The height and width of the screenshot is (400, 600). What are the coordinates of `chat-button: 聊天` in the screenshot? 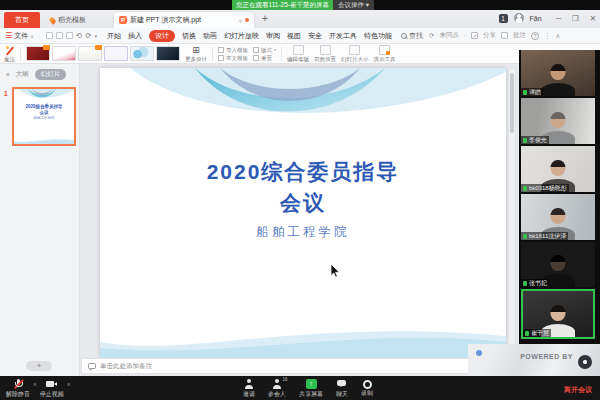 It's located at (342, 388).